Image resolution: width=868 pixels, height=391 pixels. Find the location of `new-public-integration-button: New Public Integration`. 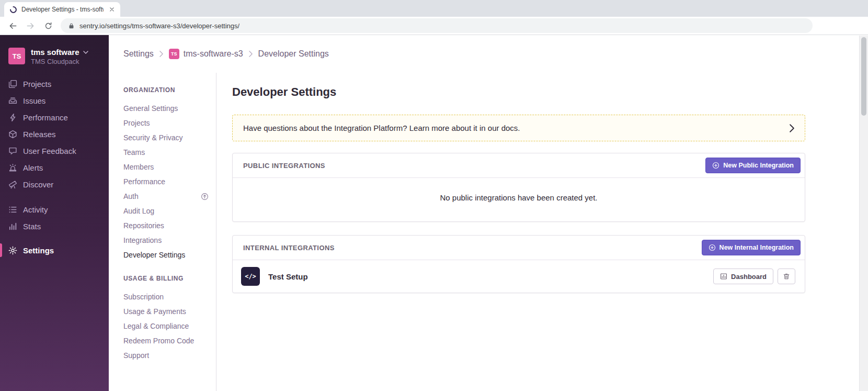

new-public-integration-button: New Public Integration is located at coordinates (753, 165).